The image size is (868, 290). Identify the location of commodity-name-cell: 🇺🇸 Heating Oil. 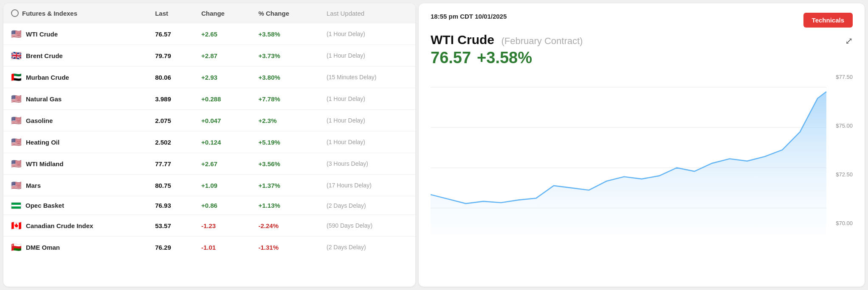
(76, 142).